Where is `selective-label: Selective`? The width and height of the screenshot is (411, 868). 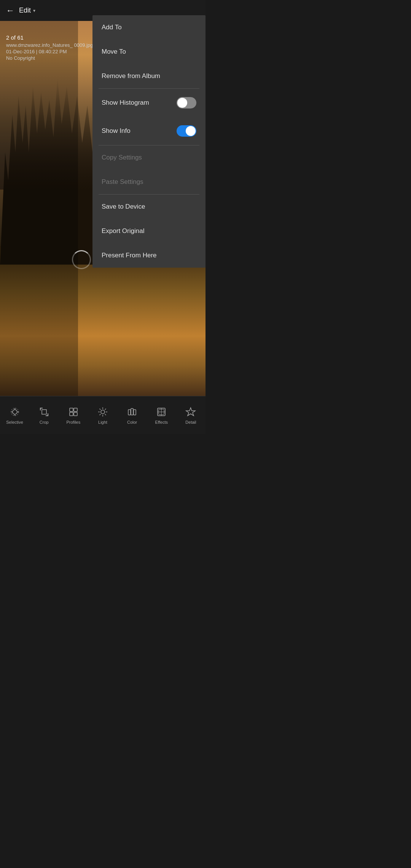 selective-label: Selective is located at coordinates (14, 422).